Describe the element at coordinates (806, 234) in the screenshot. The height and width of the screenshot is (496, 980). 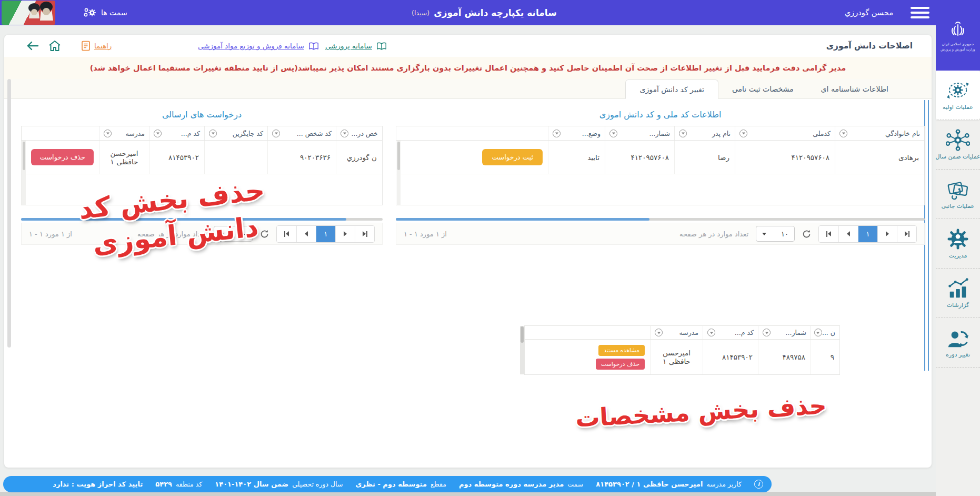
I see `refresh-icon` at that location.